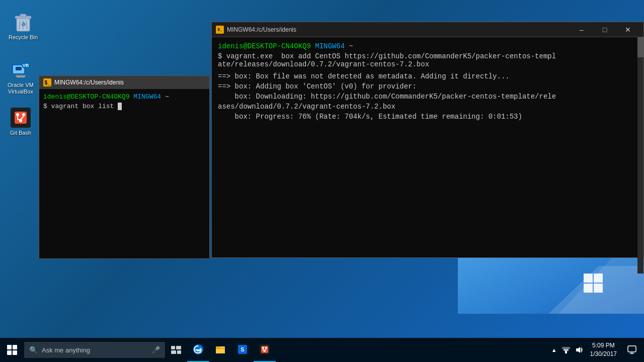 Image resolution: width=644 pixels, height=362 pixels. I want to click on tl-path: MINGW64, so click(330, 46).